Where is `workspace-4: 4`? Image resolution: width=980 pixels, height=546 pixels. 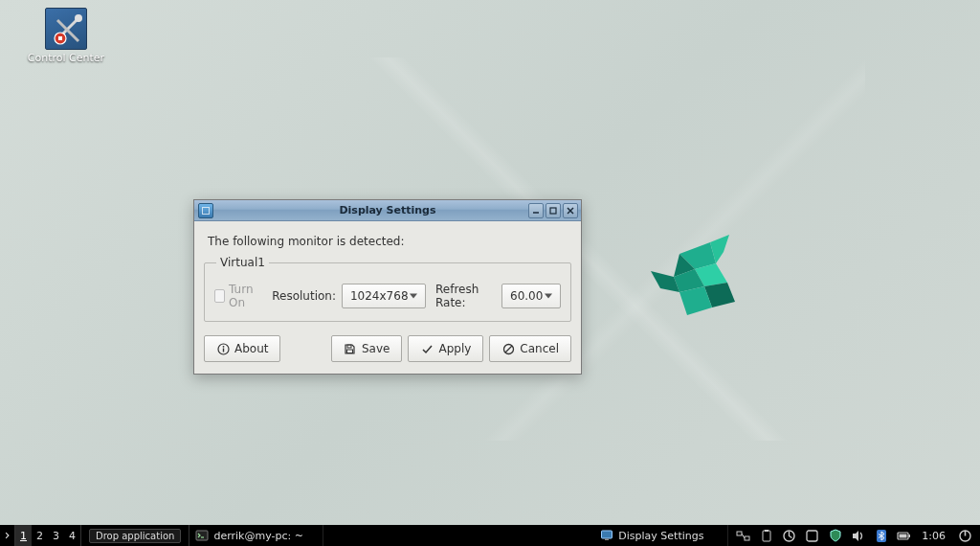 workspace-4: 4 is located at coordinates (73, 535).